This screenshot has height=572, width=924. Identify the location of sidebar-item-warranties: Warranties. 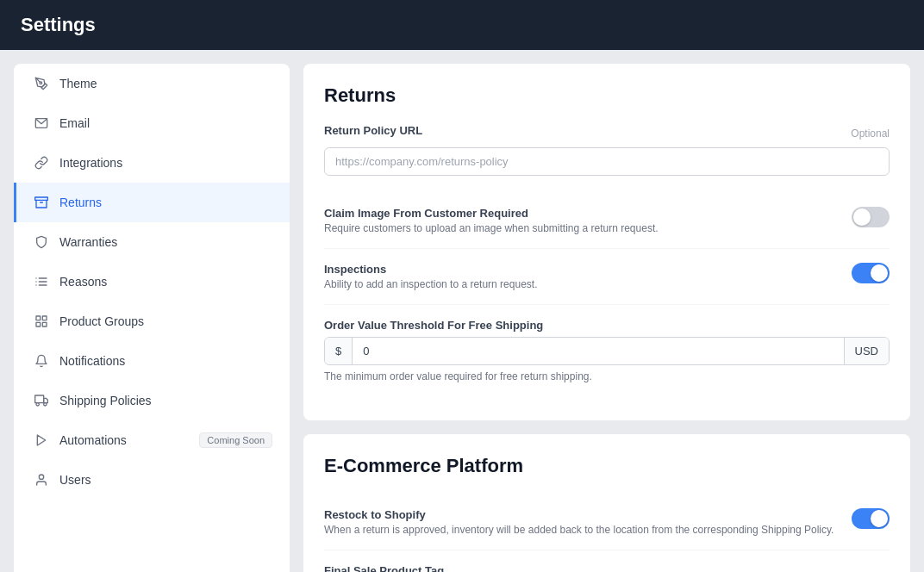
(152, 242).